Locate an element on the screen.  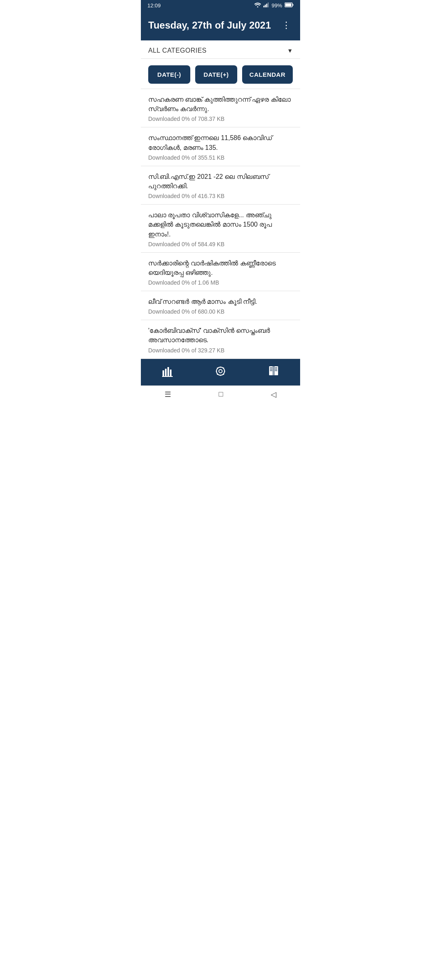
wifi-icon is located at coordinates (258, 6).